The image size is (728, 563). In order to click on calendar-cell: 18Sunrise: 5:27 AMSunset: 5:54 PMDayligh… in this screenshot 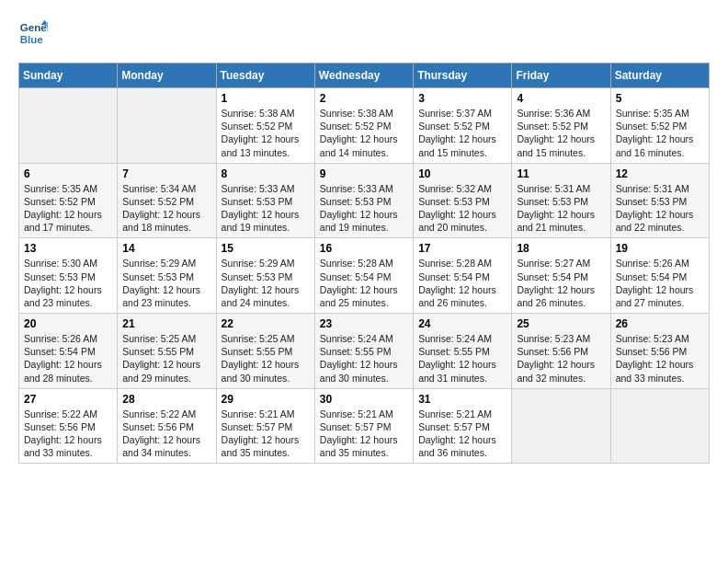, I will do `click(561, 276)`.